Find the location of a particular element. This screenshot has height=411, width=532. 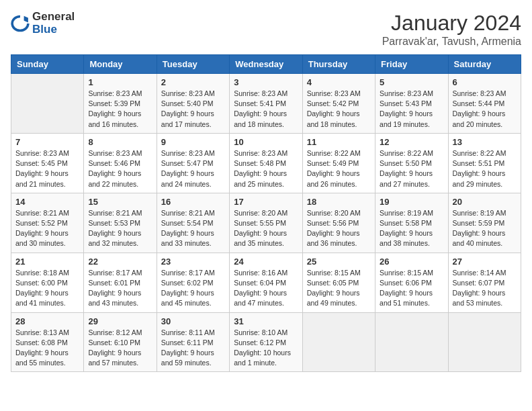

day-number: 8 is located at coordinates (120, 142).